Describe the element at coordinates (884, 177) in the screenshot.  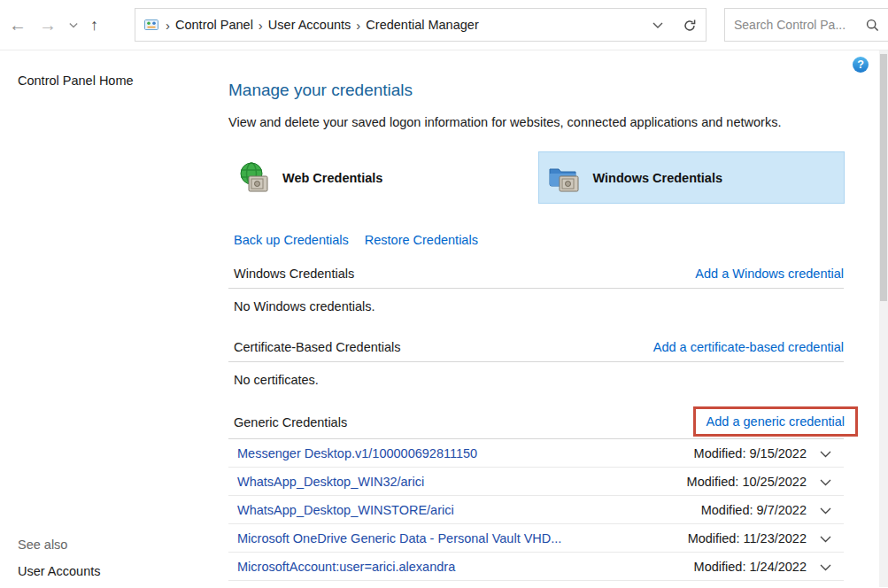
I see `scrollbar-thumb` at that location.